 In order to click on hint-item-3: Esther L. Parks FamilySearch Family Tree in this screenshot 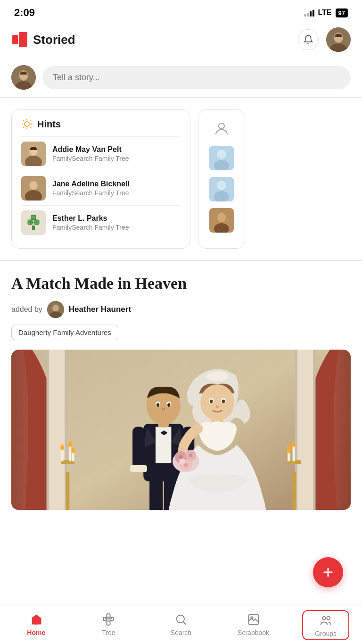, I will do `click(101, 223)`.